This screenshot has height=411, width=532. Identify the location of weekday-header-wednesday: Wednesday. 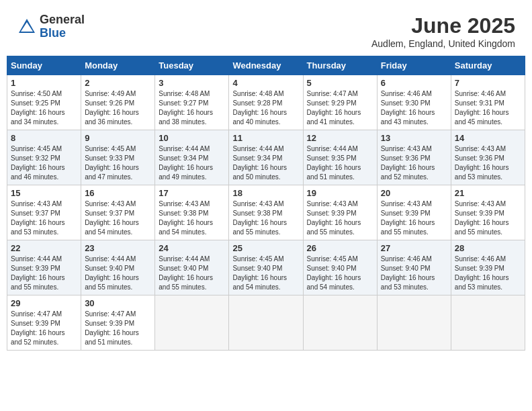
(266, 66).